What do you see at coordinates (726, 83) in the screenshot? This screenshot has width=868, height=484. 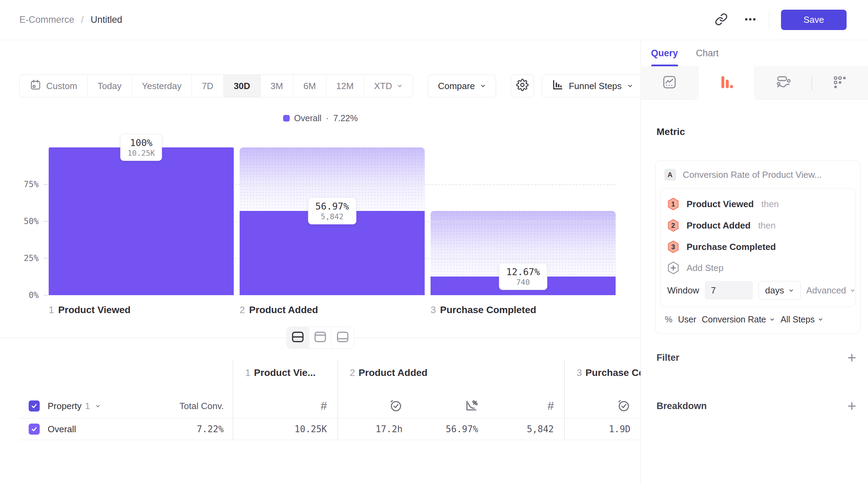 I see `tab-funnels` at bounding box center [726, 83].